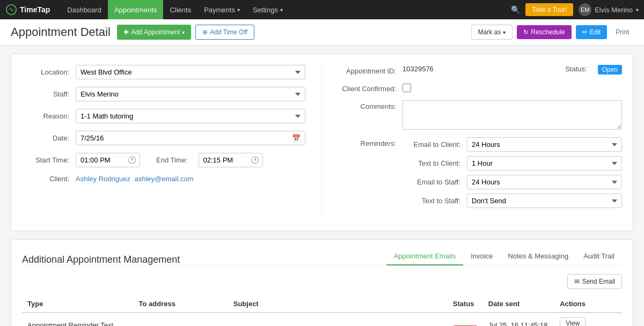  What do you see at coordinates (181, 320) in the screenshot?
I see `cell-to-address` at bounding box center [181, 320].